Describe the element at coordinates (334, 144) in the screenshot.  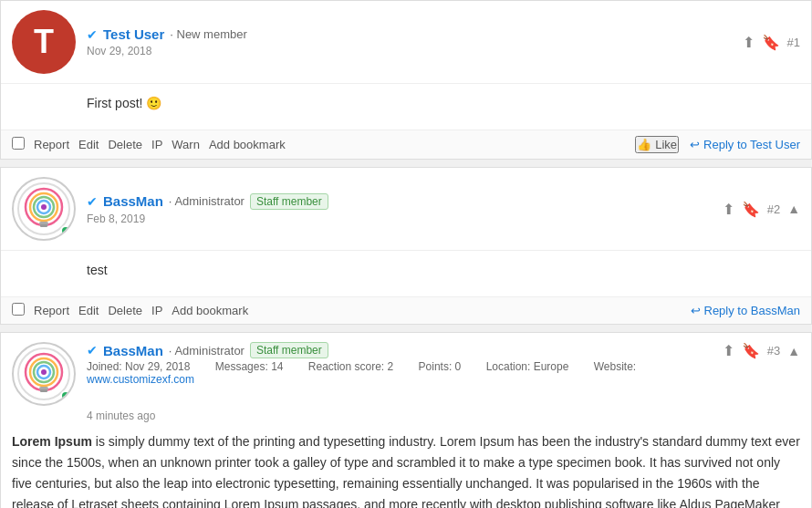
I see `footer-actions-1: Report Edit Delete IP Warn Add bookmark` at that location.